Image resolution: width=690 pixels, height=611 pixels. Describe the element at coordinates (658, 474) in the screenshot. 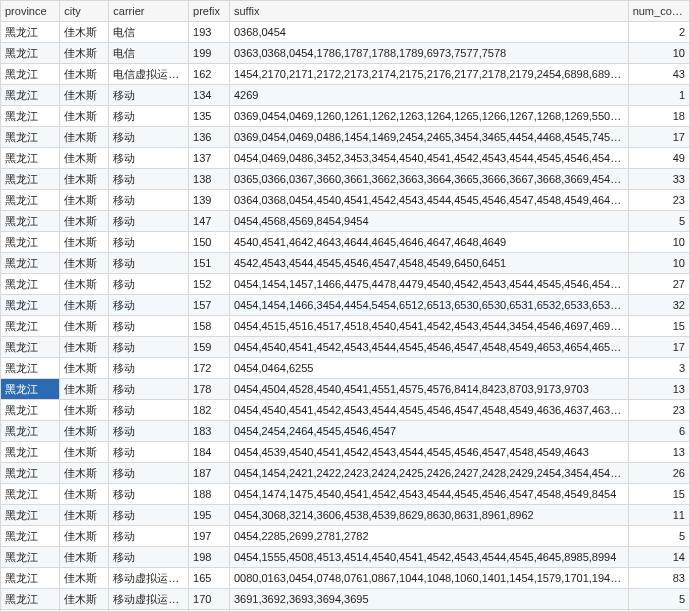

I see `cell-num-count: 26` at that location.